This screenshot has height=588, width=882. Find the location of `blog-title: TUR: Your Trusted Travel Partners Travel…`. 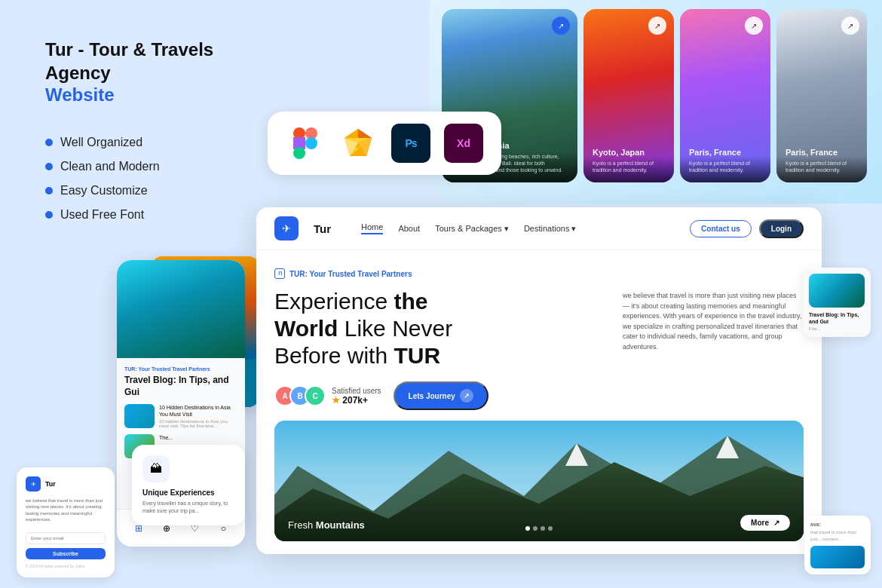

blog-title: TUR: Your Trusted Travel Partners Travel… is located at coordinates (181, 381).